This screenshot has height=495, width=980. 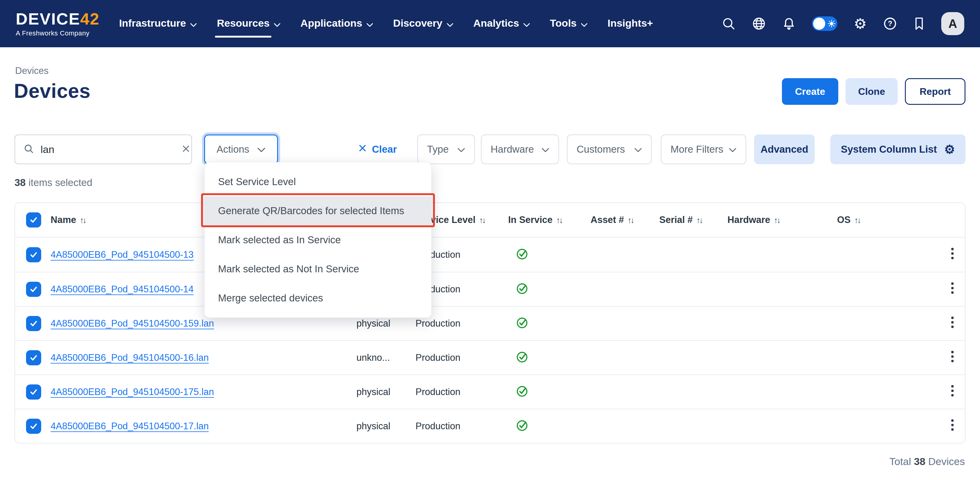 I want to click on actions-dropdown-button: Actions, so click(x=241, y=150).